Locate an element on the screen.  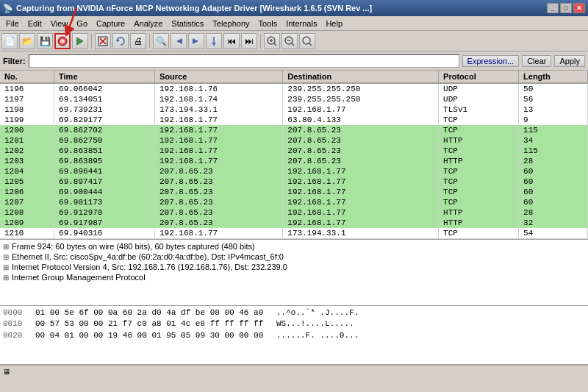
toolbar-save-btn: 💾 is located at coordinates (45, 41).